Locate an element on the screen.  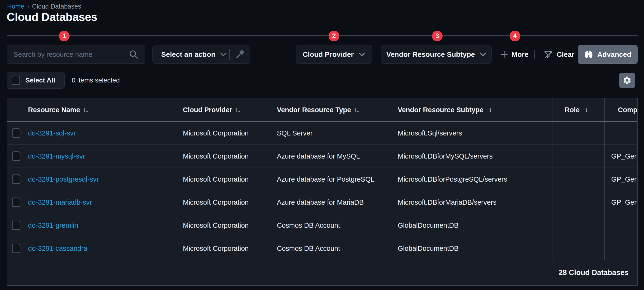
annotation-badge-3: 3 is located at coordinates (438, 36).